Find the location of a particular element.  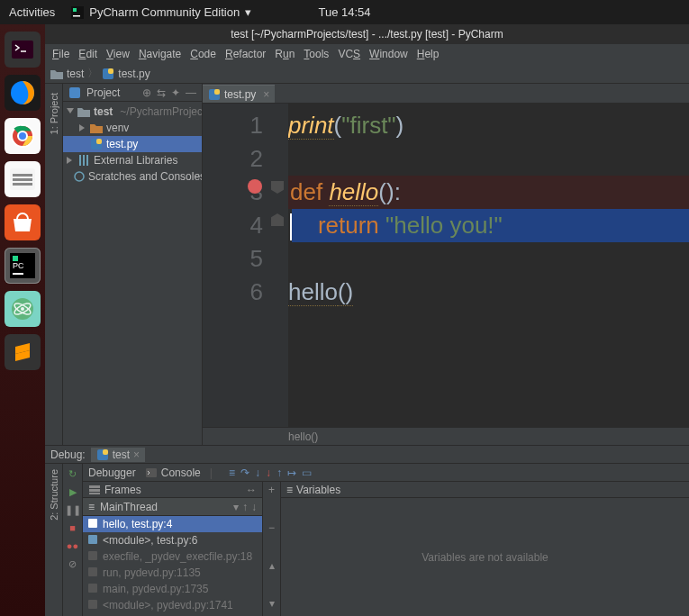

tree-root: test ~/PycharmProjects is located at coordinates (132, 112).